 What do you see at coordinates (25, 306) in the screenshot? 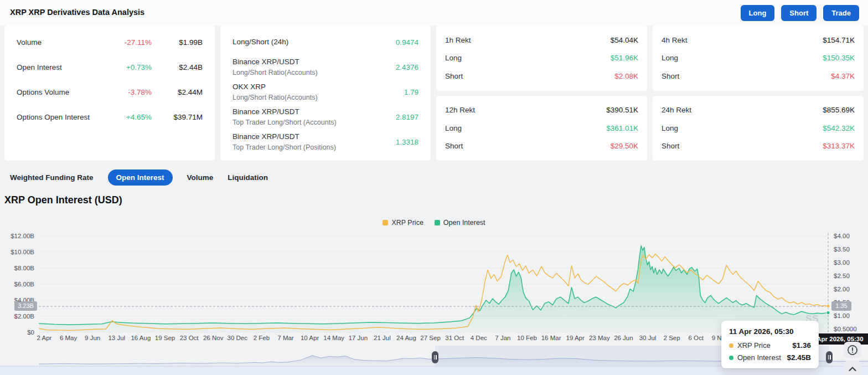
I see `crosshair-oi-value-badge: 3.23B` at bounding box center [25, 306].